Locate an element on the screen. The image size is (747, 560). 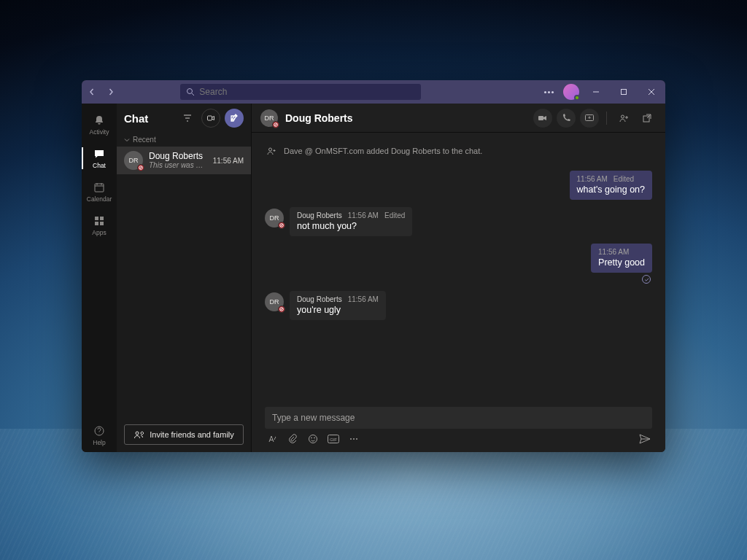
rail-label: Calendar is located at coordinates (99, 199).